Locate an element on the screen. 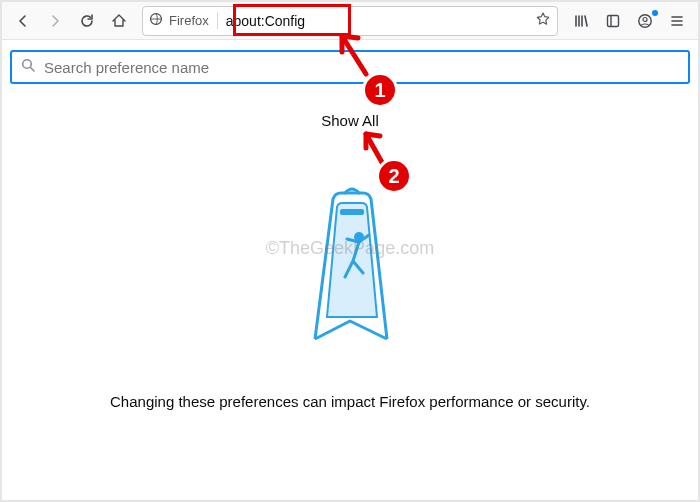 This screenshot has height=502, width=700. back-button is located at coordinates (23, 21).